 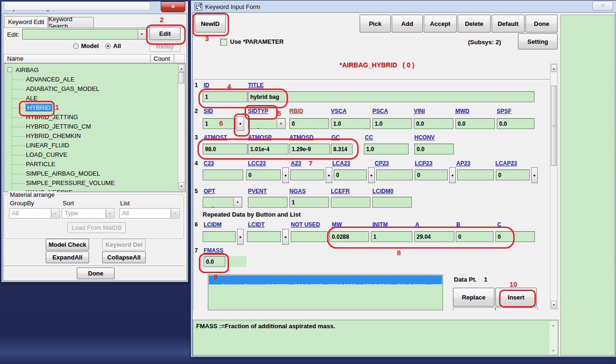 What do you see at coordinates (296, 111) in the screenshot?
I see `field-label-rbid: RBID` at bounding box center [296, 111].